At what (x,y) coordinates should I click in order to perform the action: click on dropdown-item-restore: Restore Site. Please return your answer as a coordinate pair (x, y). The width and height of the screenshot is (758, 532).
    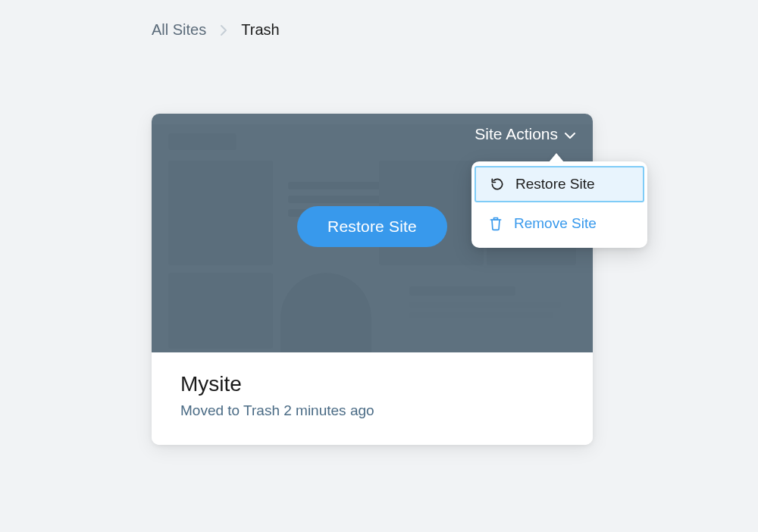
    Looking at the image, I should click on (559, 184).